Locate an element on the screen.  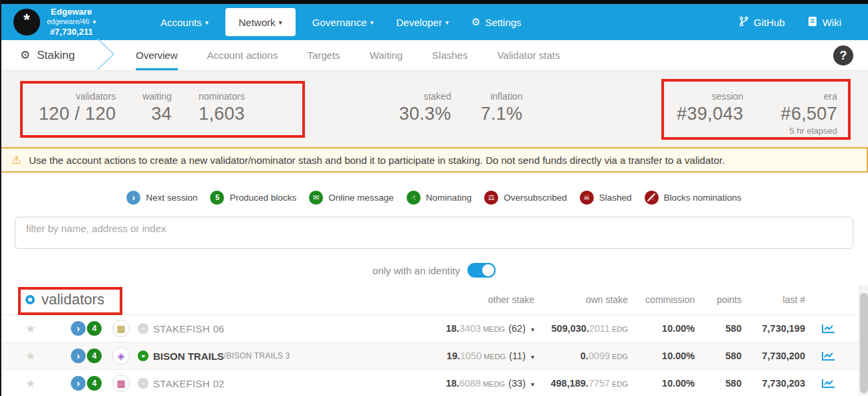
era-elapsed: 5 hr elapsed is located at coordinates (809, 131).